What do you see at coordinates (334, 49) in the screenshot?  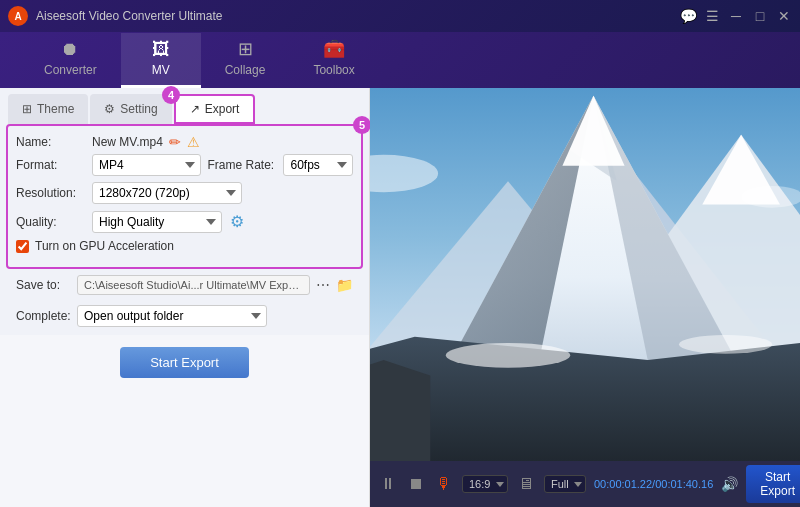 I see `toolbox-icon: 🧰` at bounding box center [334, 49].